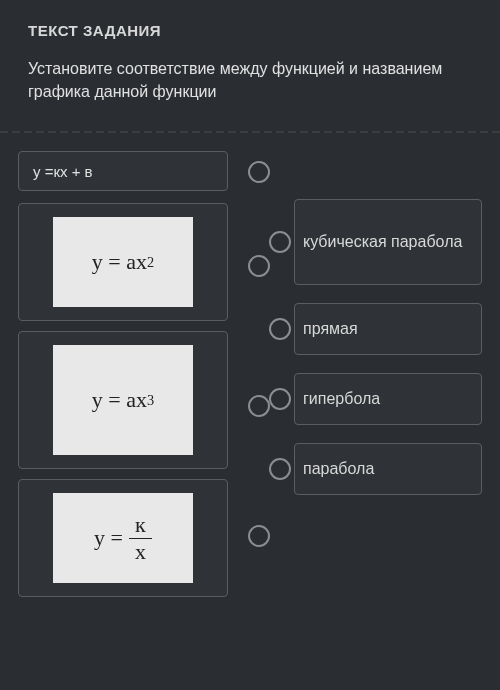 The height and width of the screenshot is (690, 500). What do you see at coordinates (140, 551) in the screenshot?
I see `denominator: x` at bounding box center [140, 551].